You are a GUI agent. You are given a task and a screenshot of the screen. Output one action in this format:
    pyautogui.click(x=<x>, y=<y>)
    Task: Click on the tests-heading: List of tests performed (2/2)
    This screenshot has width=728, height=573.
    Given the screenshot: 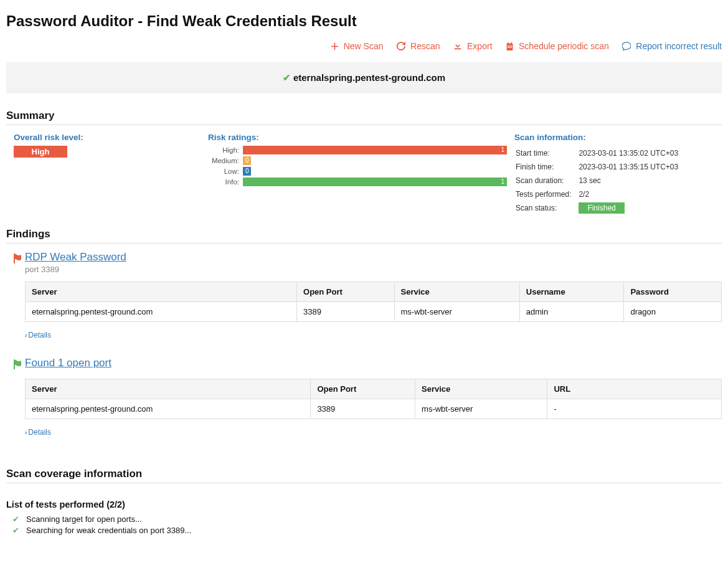 What is the action you would take?
    pyautogui.click(x=364, y=504)
    